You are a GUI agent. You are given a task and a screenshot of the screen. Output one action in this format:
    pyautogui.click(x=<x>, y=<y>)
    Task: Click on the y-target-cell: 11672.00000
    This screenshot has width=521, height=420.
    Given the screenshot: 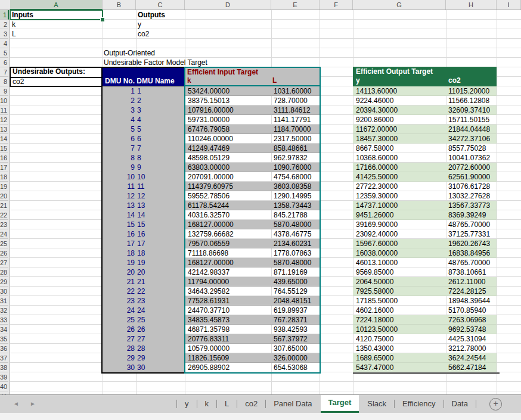 What is the action you would take?
    pyautogui.click(x=377, y=129)
    